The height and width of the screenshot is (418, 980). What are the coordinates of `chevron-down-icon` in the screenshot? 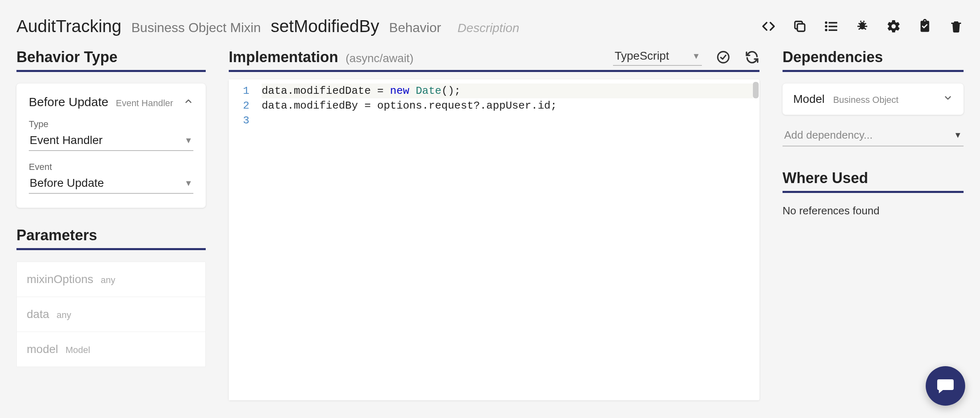 It's located at (948, 99).